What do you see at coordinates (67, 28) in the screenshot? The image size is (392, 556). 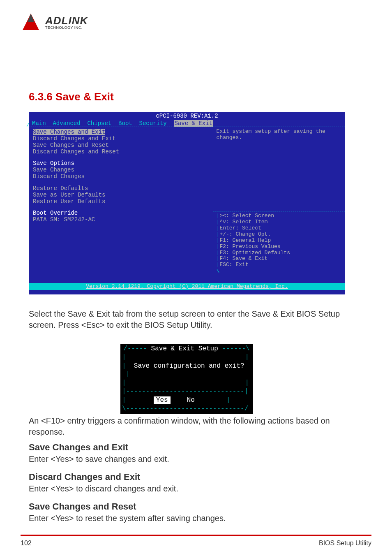 I see `logo-subtext: TECHNOLOGY INC.` at bounding box center [67, 28].